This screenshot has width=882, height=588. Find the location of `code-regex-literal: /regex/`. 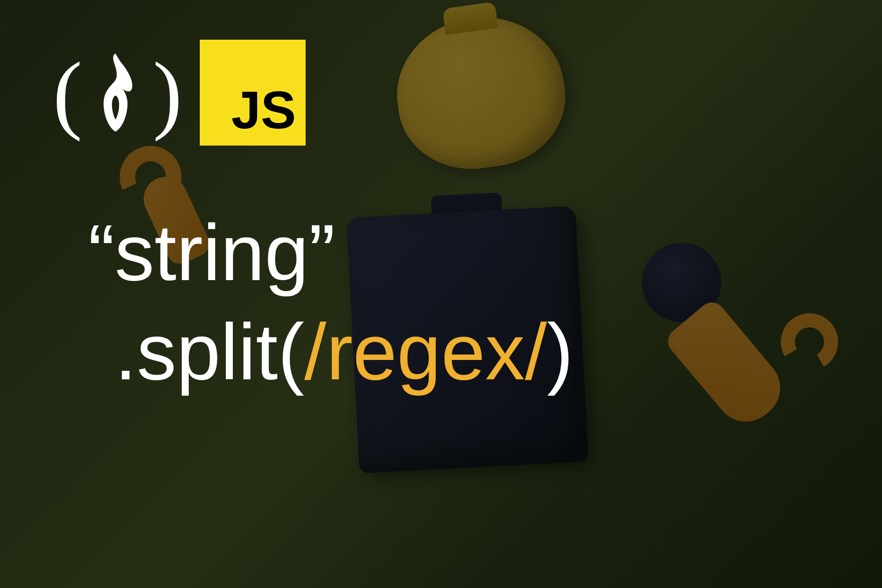

code-regex-literal: /regex/ is located at coordinates (426, 352).